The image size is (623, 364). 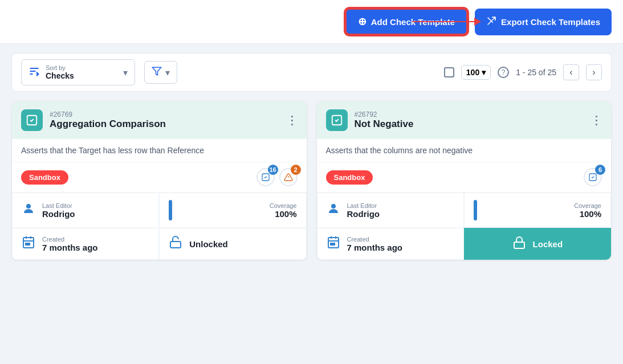 What do you see at coordinates (96, 211) in the screenshot?
I see `editor-text-1: Last Editor Rodrigo` at bounding box center [96, 211].